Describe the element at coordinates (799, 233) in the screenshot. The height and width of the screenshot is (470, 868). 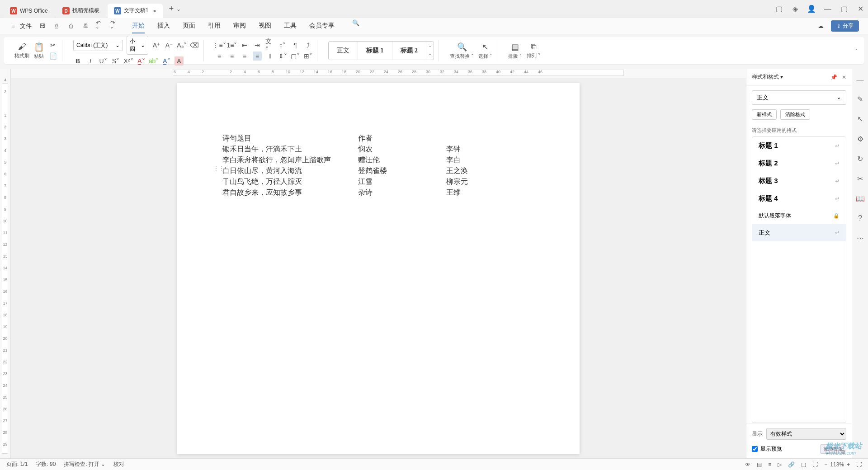
I see `style-body-row: 正文↵` at that location.